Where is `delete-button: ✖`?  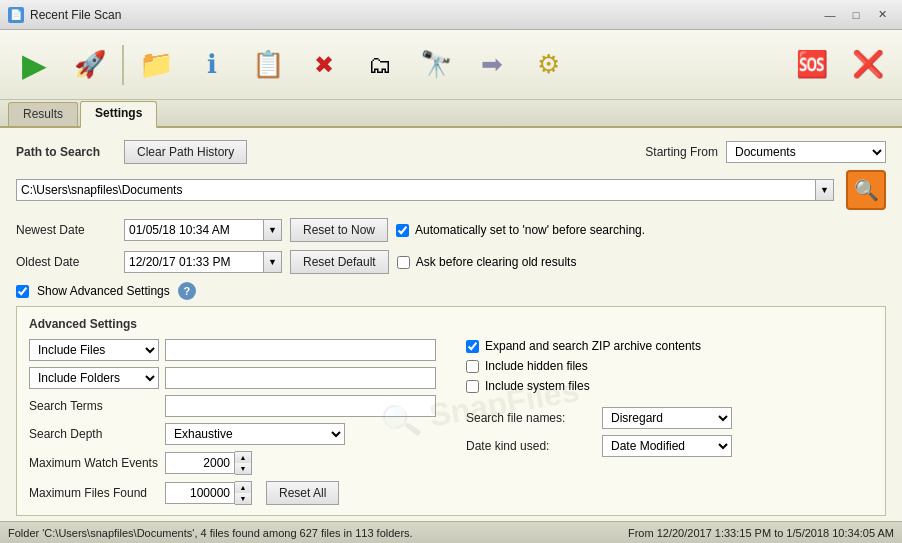 delete-button: ✖ is located at coordinates (324, 65).